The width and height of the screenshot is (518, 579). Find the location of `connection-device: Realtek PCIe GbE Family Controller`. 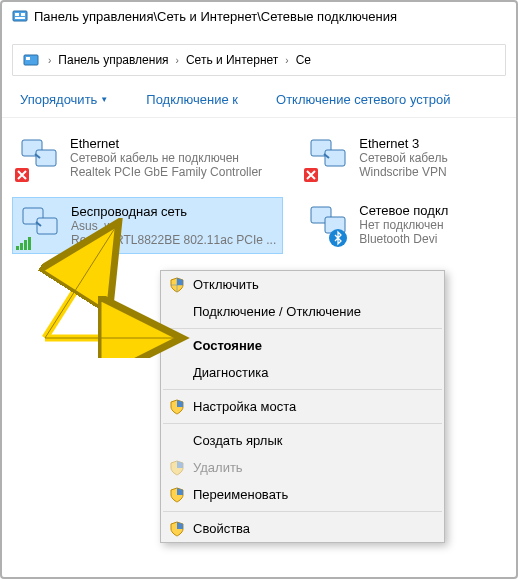

connection-device: Realtek PCIe GbE Family Controller is located at coordinates (174, 172).